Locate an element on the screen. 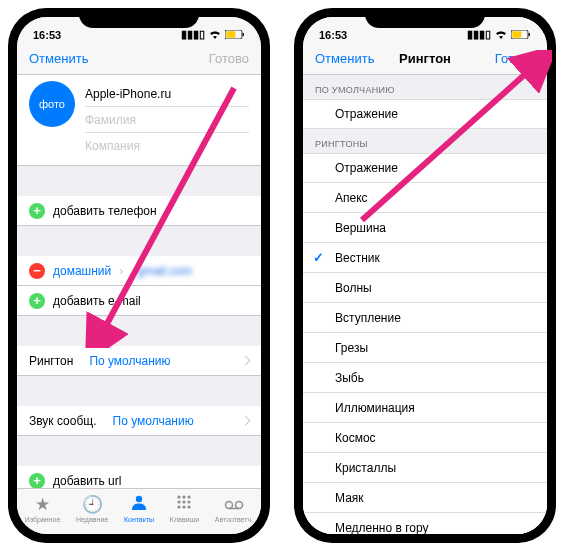 This screenshot has height=551, width=581. ringtone-value: По умолчанию is located at coordinates (130, 361).